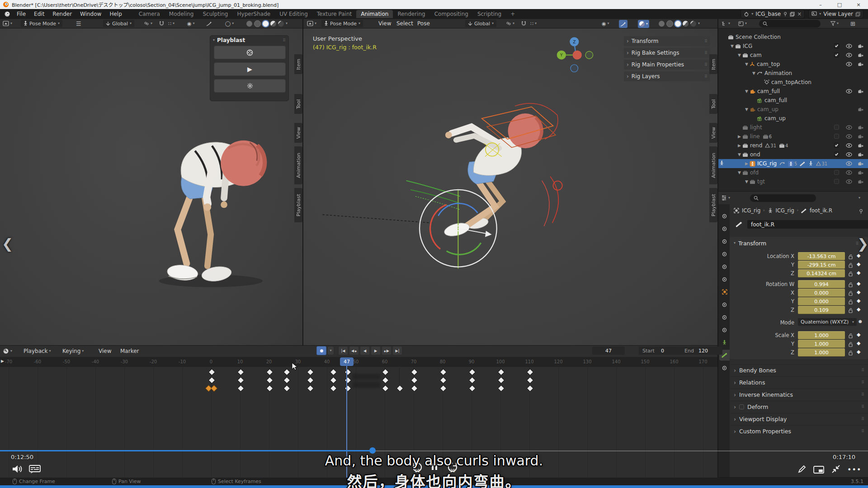 This screenshot has width=868, height=488. Describe the element at coordinates (342, 23) in the screenshot. I see `mode-dropdown: Pose Mode▾` at that location.